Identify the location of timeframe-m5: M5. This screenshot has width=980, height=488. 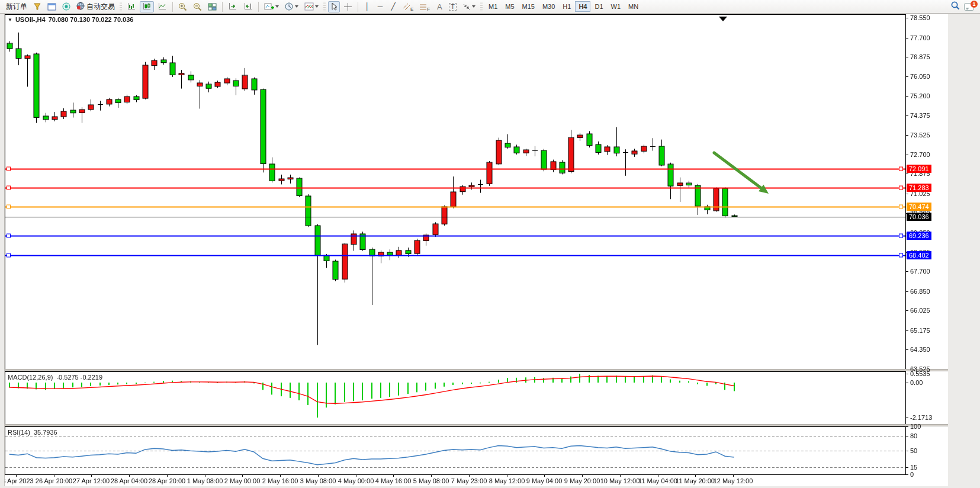
(509, 7).